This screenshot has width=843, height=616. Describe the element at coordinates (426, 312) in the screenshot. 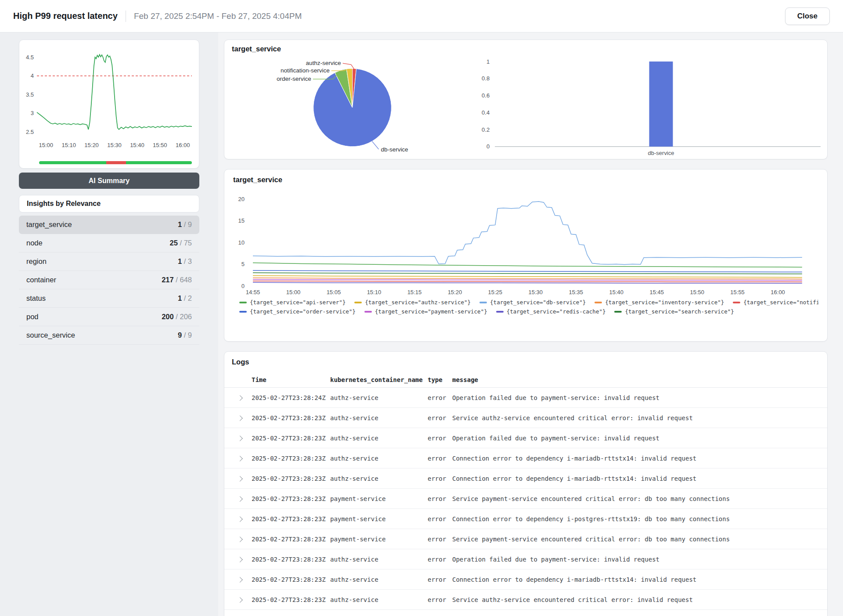

I see `legend-item: {target_service="payment-service"}` at that location.